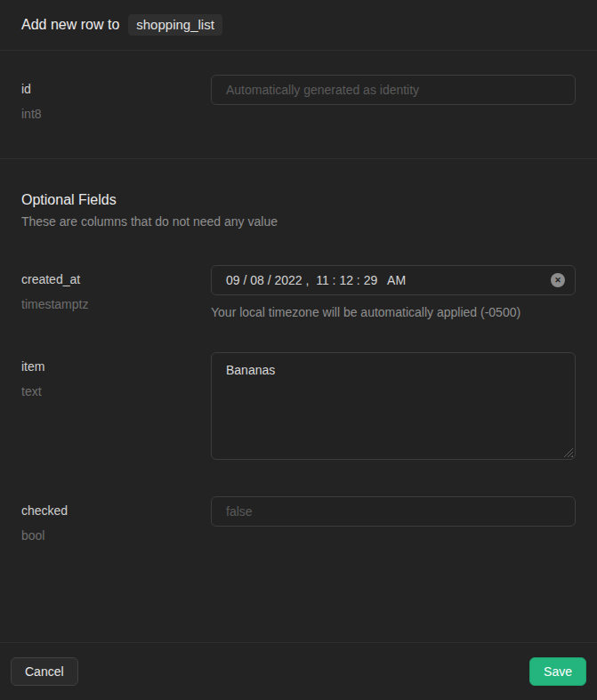  I want to click on field-label-checked: checked bool, so click(116, 519).